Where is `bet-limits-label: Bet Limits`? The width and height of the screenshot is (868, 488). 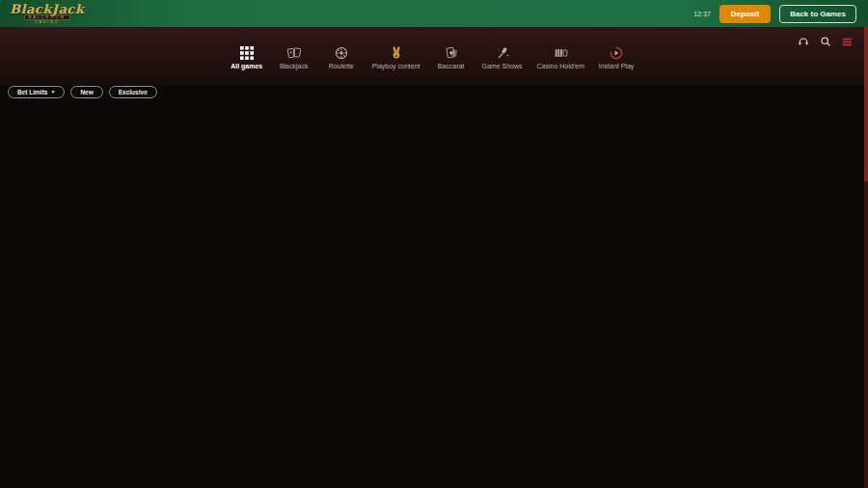 bet-limits-label: Bet Limits is located at coordinates (33, 93).